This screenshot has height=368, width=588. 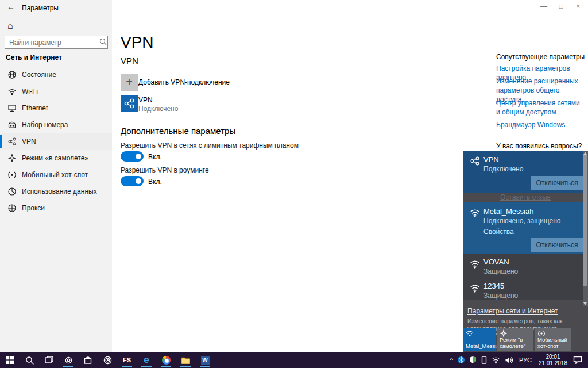 What do you see at coordinates (525, 228) in the screenshot?
I see `flyout-wifi-connected-item: Metal_Messiah Подключено, защищено Свойс…` at bounding box center [525, 228].